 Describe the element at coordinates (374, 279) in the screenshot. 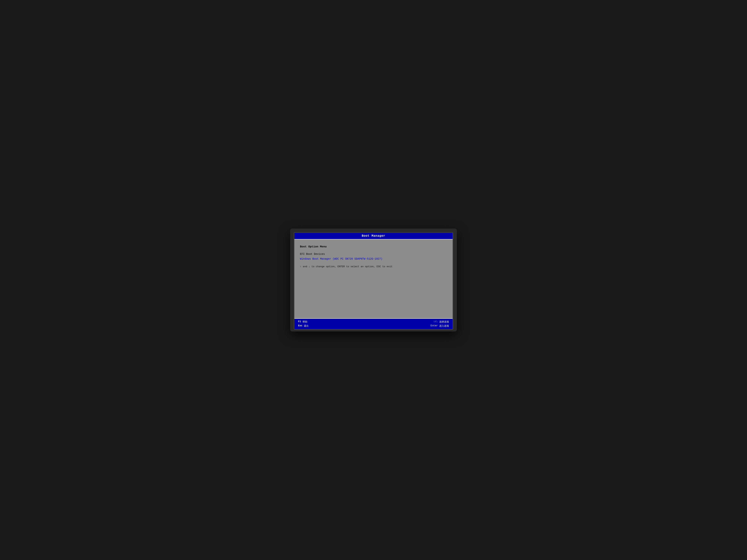

I see `main-content: Boot Option Menu EFI Boot Devices Window…` at that location.